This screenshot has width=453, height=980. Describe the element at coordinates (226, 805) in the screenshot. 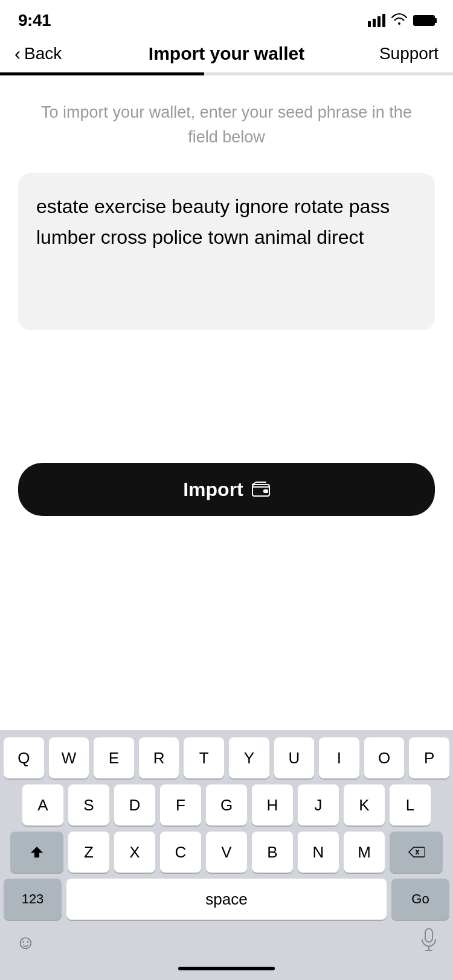

I see `keyboard-row-2: A S D F G H J K L` at that location.